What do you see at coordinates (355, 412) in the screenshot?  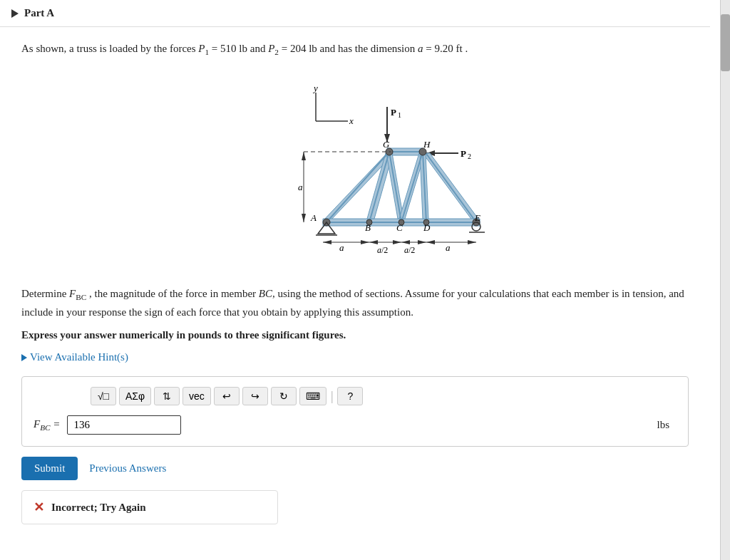 I see `answer-box: √□ AΣφ ⇅ vec ↩ ↪` at bounding box center [355, 412].